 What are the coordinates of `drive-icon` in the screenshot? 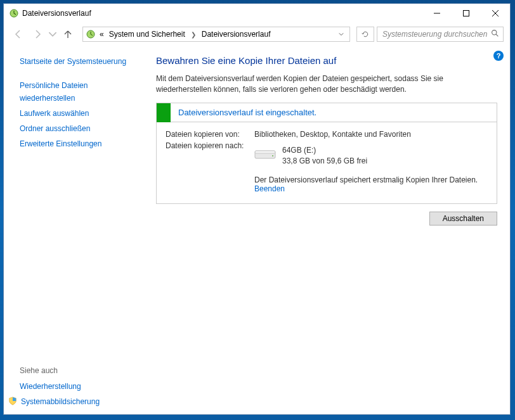 It's located at (265, 155).